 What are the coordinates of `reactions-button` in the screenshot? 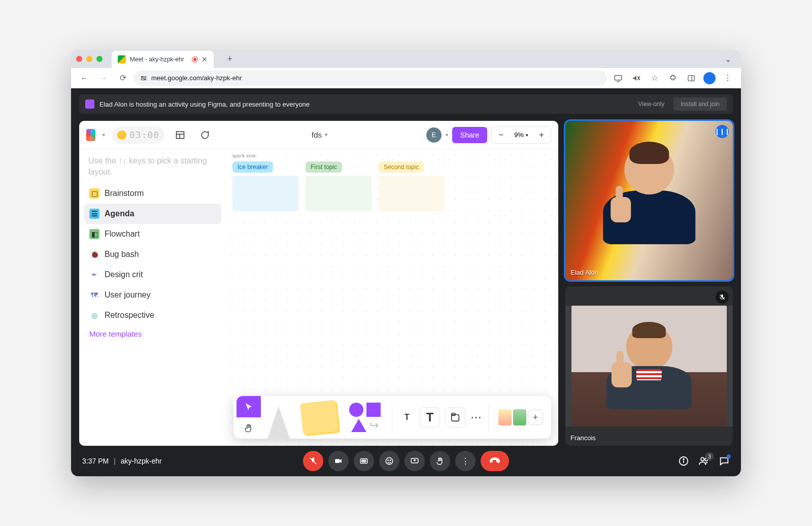 It's located at (389, 461).